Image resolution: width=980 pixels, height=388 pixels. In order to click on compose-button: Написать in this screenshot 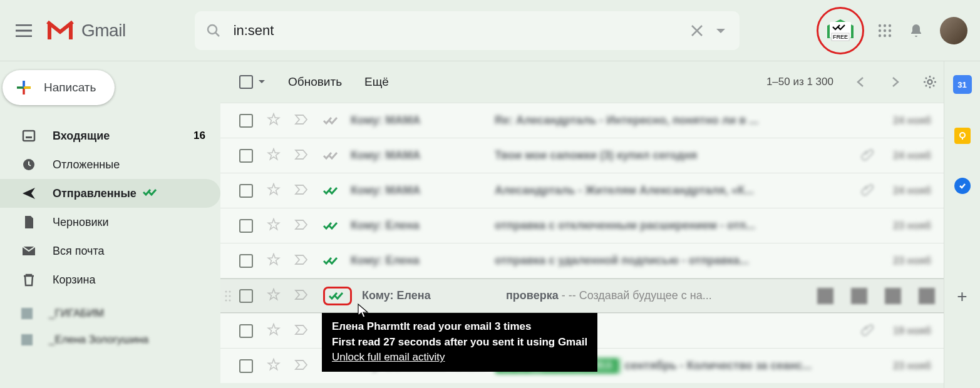, I will do `click(59, 88)`.